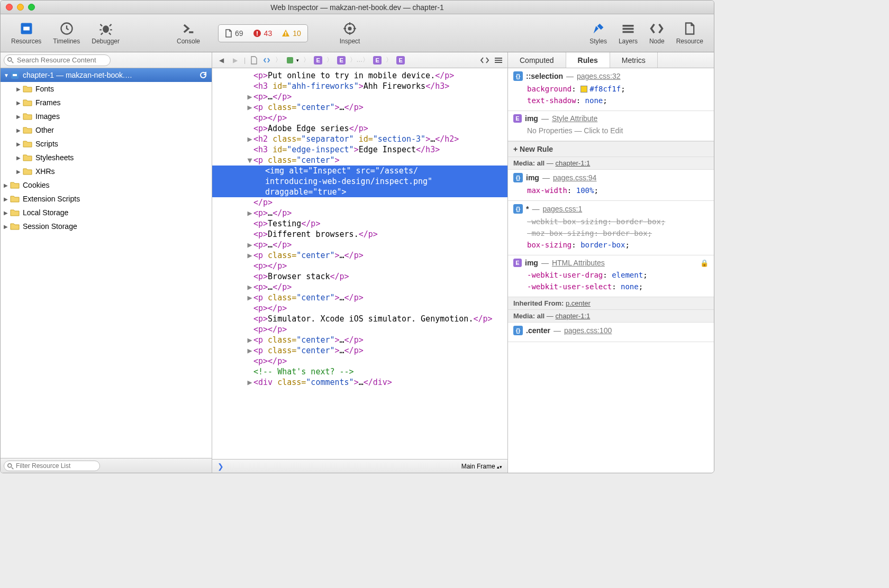 The image size is (889, 588). Describe the element at coordinates (618, 275) in the screenshot. I see `css-declaration: -webkit-user-drag: element;` at that location.